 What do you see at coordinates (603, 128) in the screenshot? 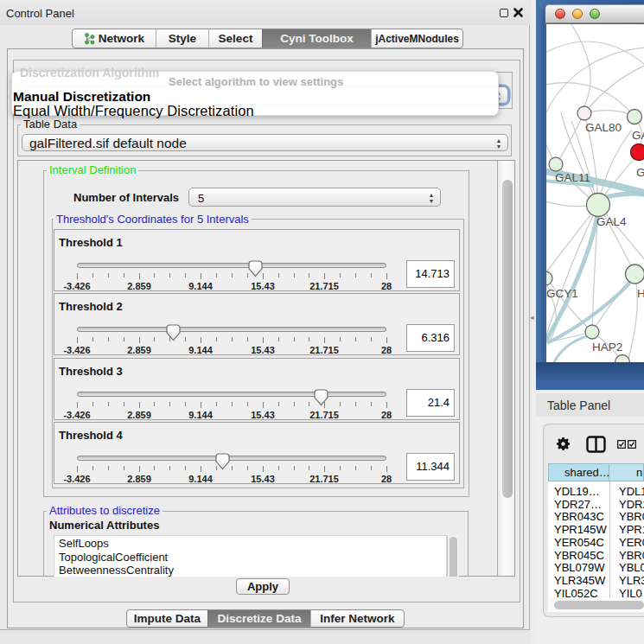
I see `svg-text: GAL80` at bounding box center [603, 128].